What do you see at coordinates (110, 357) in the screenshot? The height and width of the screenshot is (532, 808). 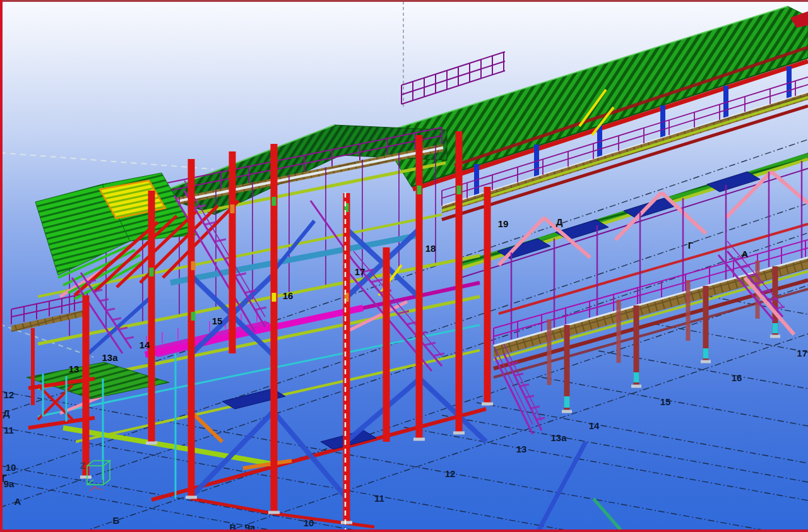 I see `structure-grid-label: 13а` at bounding box center [110, 357].